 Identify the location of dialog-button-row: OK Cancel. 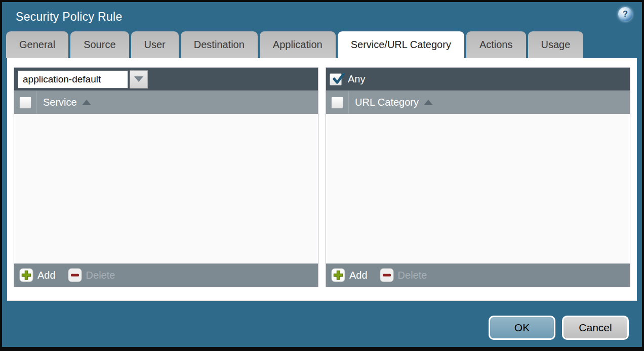
(559, 328).